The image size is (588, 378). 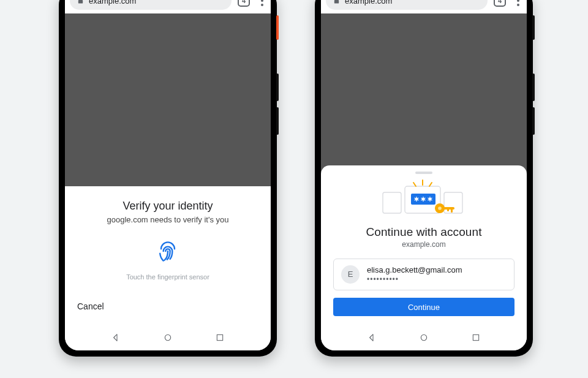 What do you see at coordinates (415, 270) in the screenshot?
I see `account-email: elisa.g.beckett@gmail.com` at bounding box center [415, 270].